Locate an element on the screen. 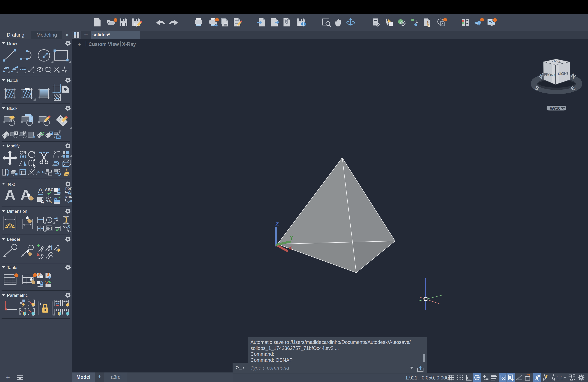 Image resolution: width=588 pixels, height=382 pixels. svg-text: .1 is located at coordinates (51, 229).